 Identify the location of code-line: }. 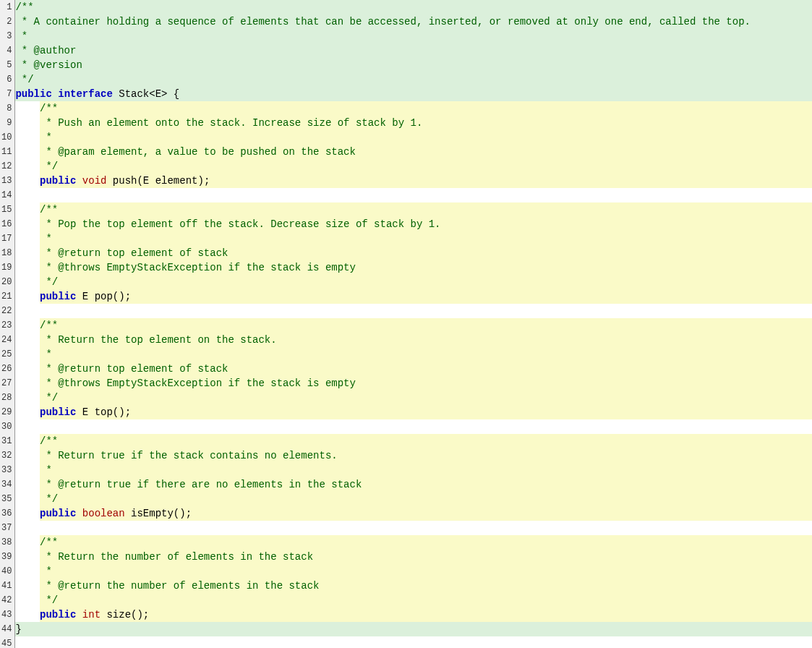
(414, 629).